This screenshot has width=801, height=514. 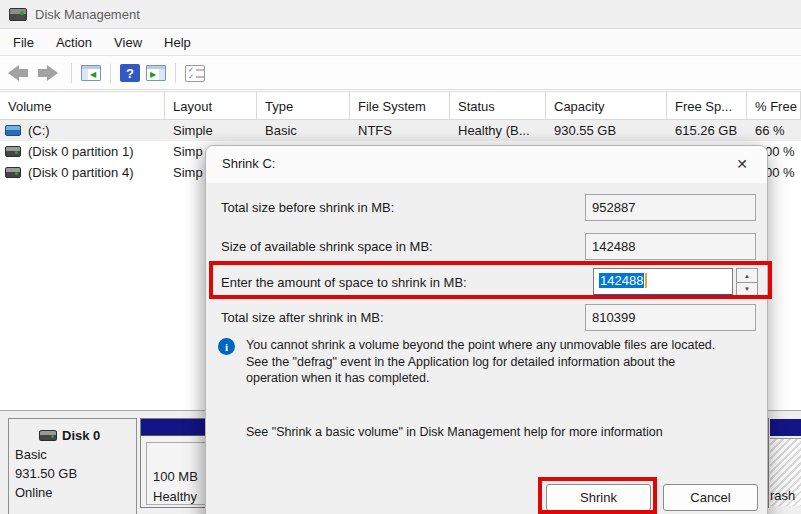 I want to click on show-action-pane-icon: ▶, so click(x=156, y=73).